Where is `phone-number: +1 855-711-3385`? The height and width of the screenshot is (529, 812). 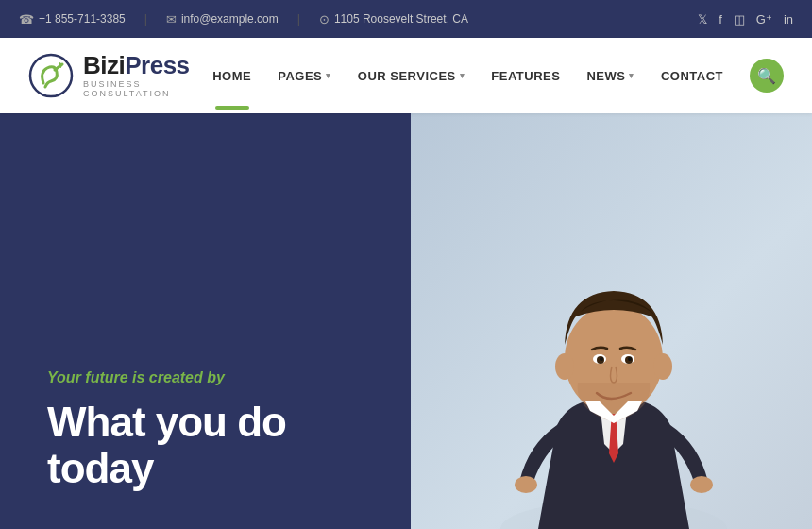 phone-number: +1 855-711-3385 is located at coordinates (82, 19).